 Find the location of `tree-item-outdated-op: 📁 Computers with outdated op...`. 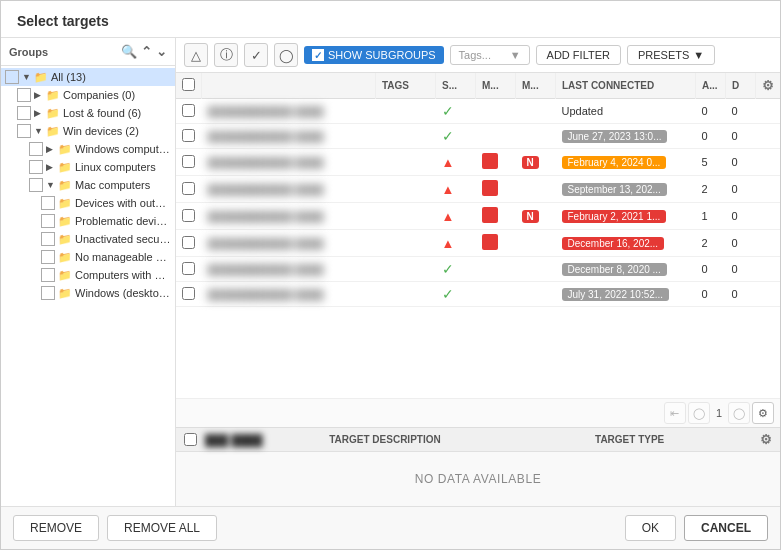

tree-item-outdated-op: 📁 Computers with outdated op... is located at coordinates (88, 275).